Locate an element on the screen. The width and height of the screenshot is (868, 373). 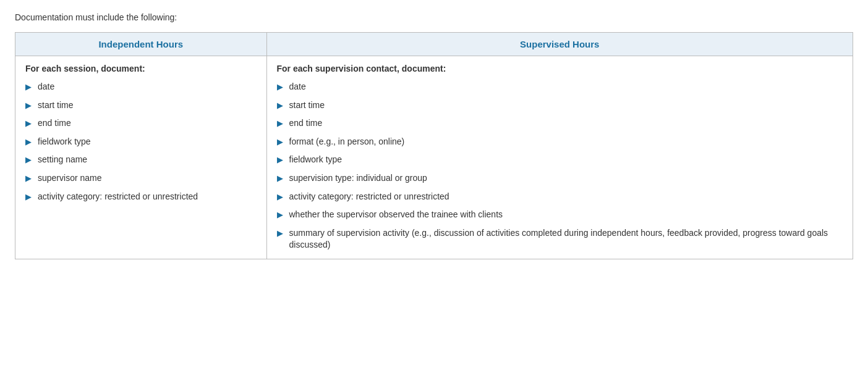
item-text: summary of supervision activity (e.g., d… is located at coordinates (566, 240).